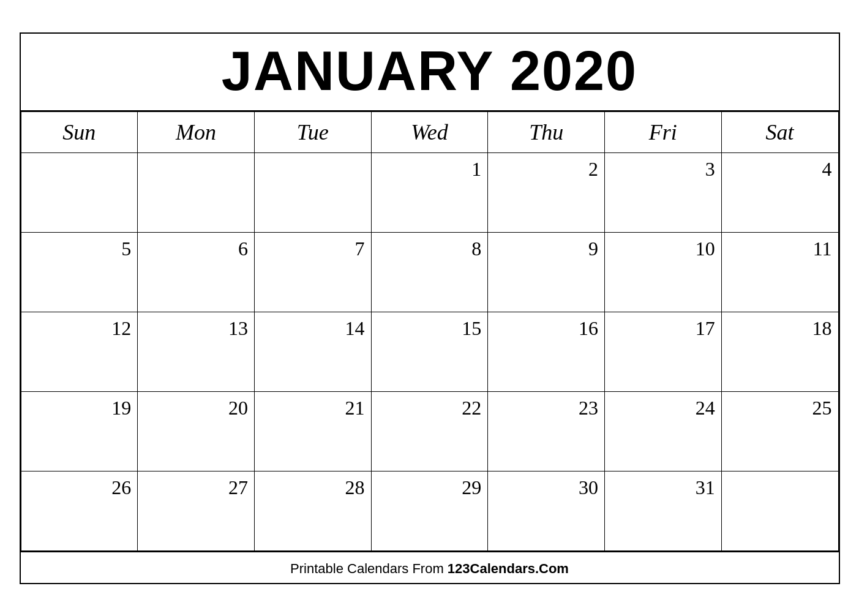  I want to click on calendar-cell: 20, so click(196, 431).